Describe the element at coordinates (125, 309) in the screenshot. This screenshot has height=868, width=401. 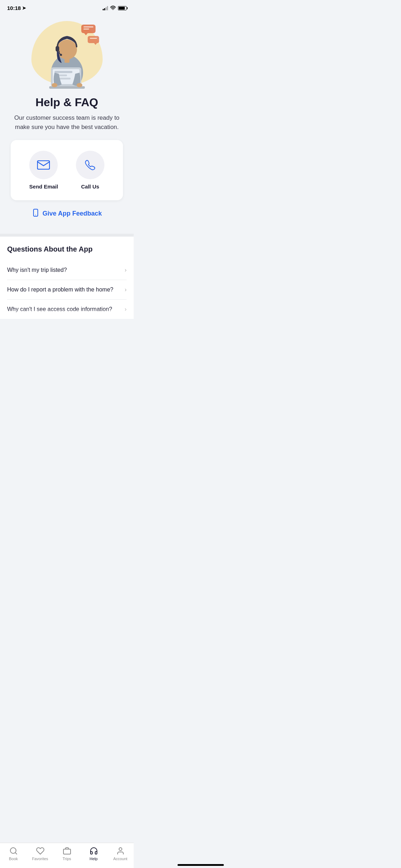
I see `faq-chevron-3: ›` at that location.